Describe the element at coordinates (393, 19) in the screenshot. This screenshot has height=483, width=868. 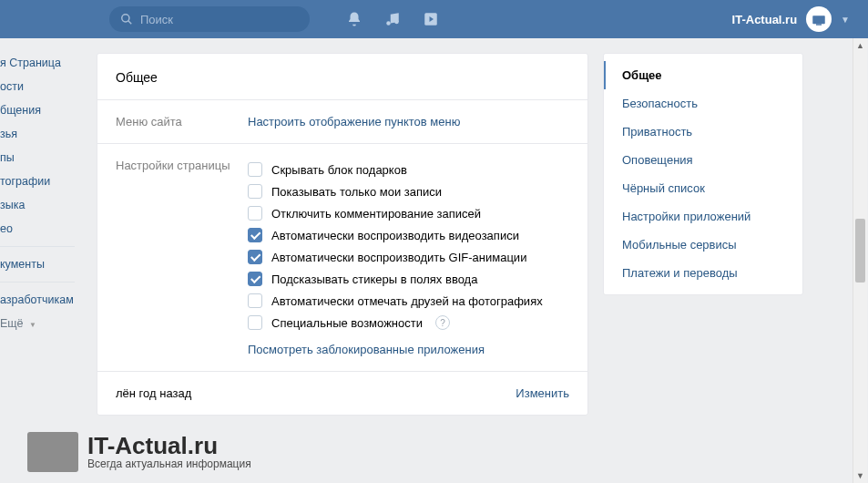
I see `music-icon` at that location.